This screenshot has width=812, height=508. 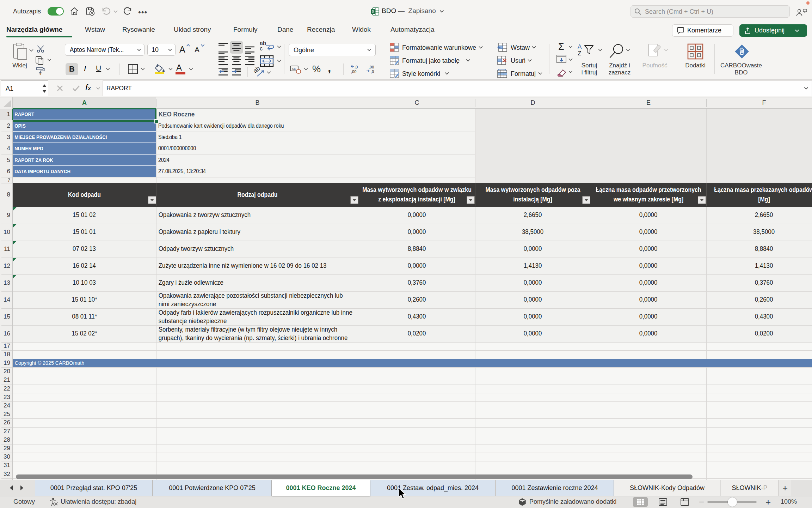 I want to click on svg-text: cc, so click(x=294, y=68).